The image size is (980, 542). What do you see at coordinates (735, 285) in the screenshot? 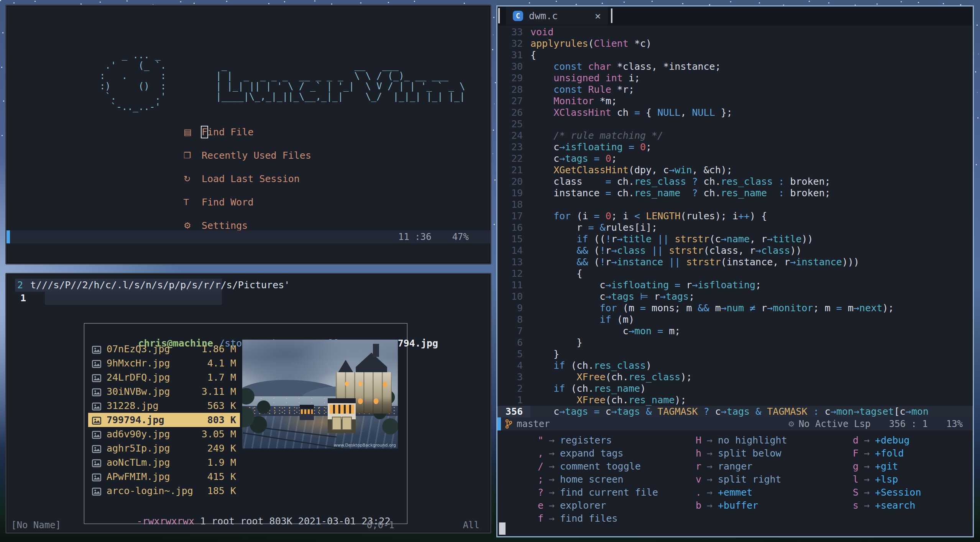
I see `code-line: 11 c→isfloating = r→isfloating;` at bounding box center [735, 285].